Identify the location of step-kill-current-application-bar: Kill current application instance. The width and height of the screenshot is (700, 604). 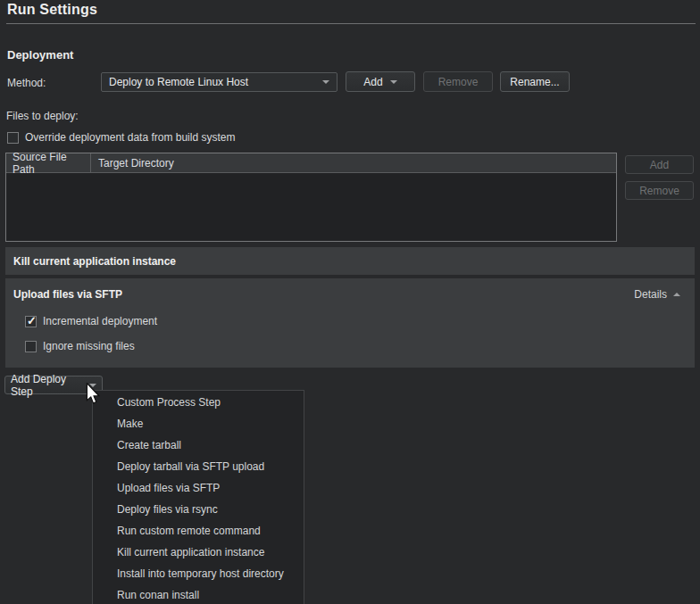
(350, 261).